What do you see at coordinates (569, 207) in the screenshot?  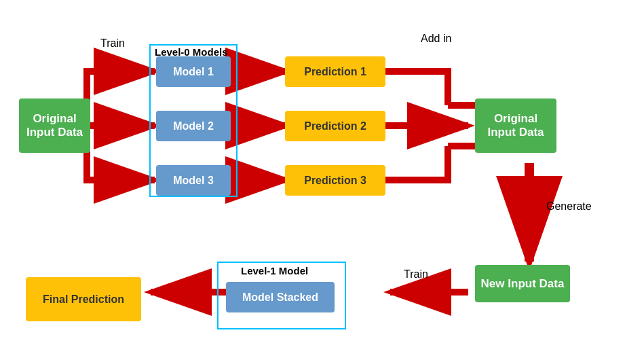 I see `generate-label: Generate` at bounding box center [569, 207].